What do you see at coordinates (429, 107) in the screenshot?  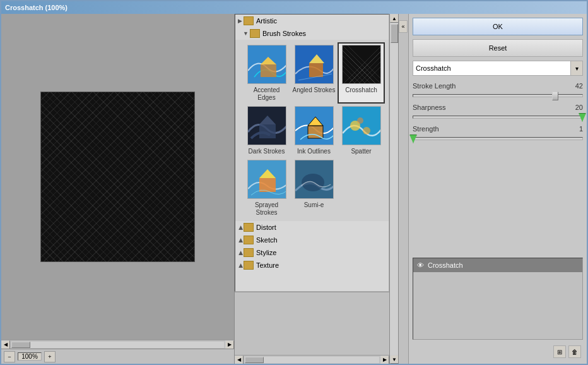 I see `sharpness-label: Sharpness` at bounding box center [429, 107].